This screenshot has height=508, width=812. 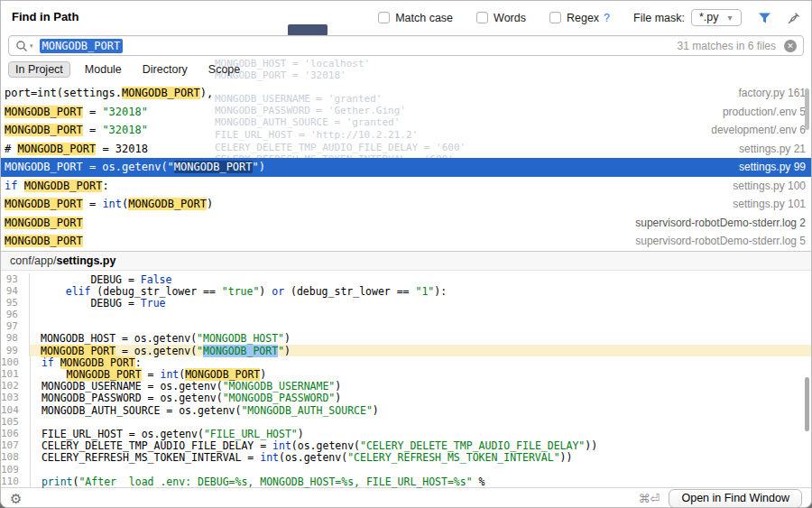 What do you see at coordinates (307, 457) in the screenshot?
I see `code-text: CELERY_REFRESH_MS_TOKEN_INTERVAL = int(o…` at bounding box center [307, 457].